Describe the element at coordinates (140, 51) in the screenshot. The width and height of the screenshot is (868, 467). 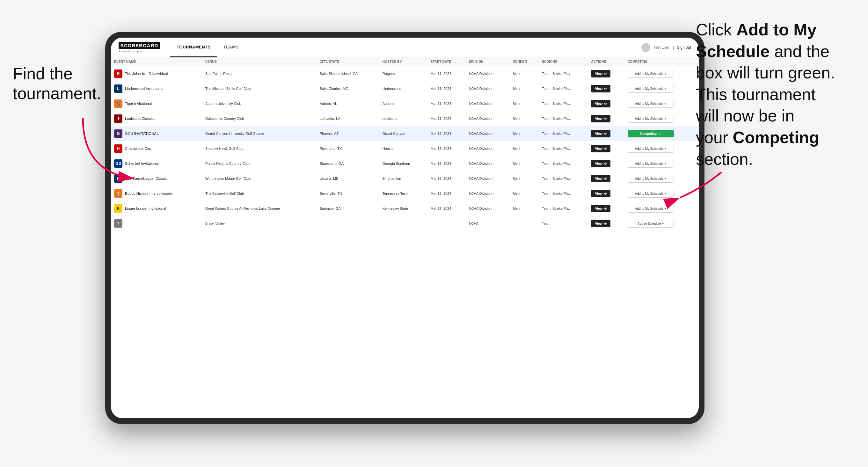
I see `logo-sub: Powered by clippd` at that location.